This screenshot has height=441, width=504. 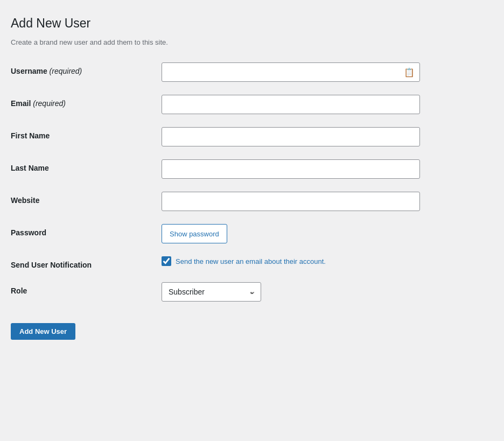 I want to click on show-password-button: Show password, so click(x=194, y=234).